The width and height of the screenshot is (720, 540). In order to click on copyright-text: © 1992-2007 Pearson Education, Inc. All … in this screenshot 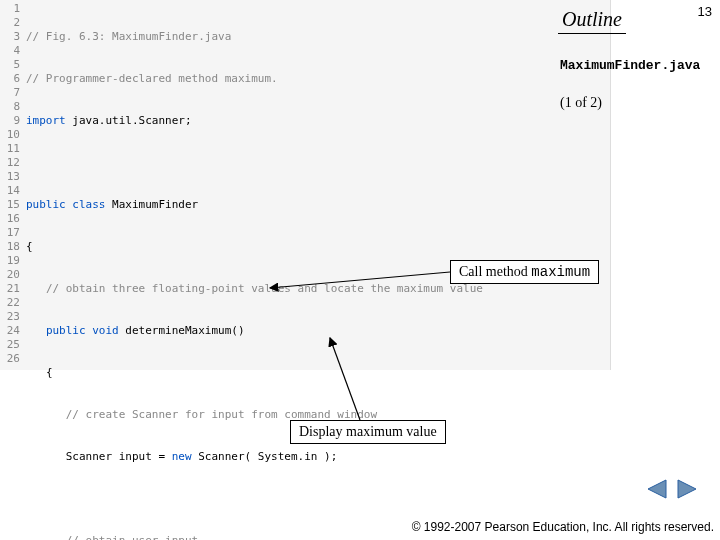, I will do `click(563, 527)`.